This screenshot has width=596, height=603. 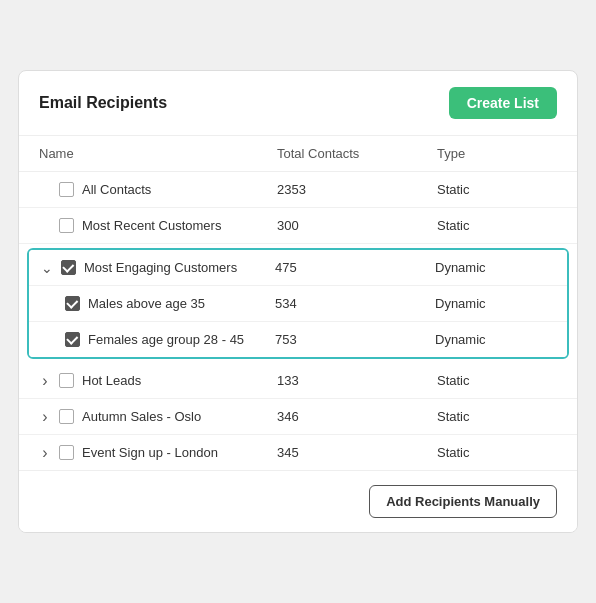 I want to click on sub-row-females: Females age group 28 - 45 753 Dynamic, so click(x=298, y=339).